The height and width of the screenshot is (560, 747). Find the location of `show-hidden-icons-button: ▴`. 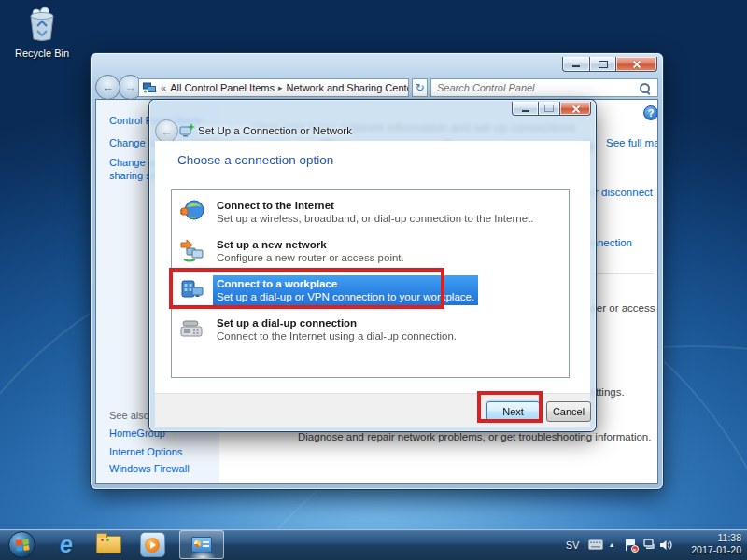

show-hidden-icons-button: ▴ is located at coordinates (612, 545).